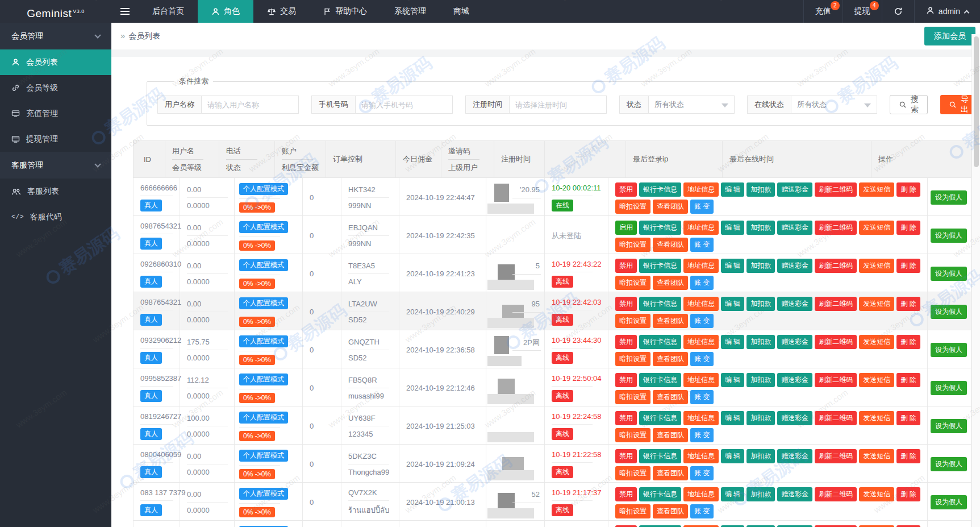 The width and height of the screenshot is (980, 527). Describe the element at coordinates (56, 63) in the screenshot. I see `sidebar-item-会员列表: 会员列表` at that location.